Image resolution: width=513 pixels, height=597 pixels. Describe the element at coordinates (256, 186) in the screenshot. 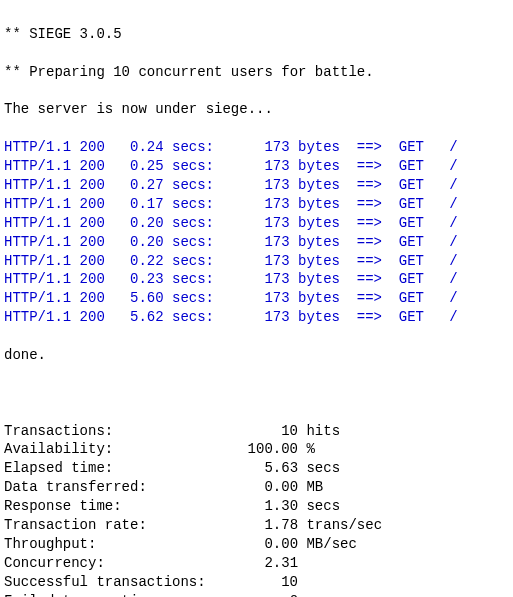

I see `http-request-row: HTTP/1.12000.27 secs:173 bytes==> GET/` at that location.